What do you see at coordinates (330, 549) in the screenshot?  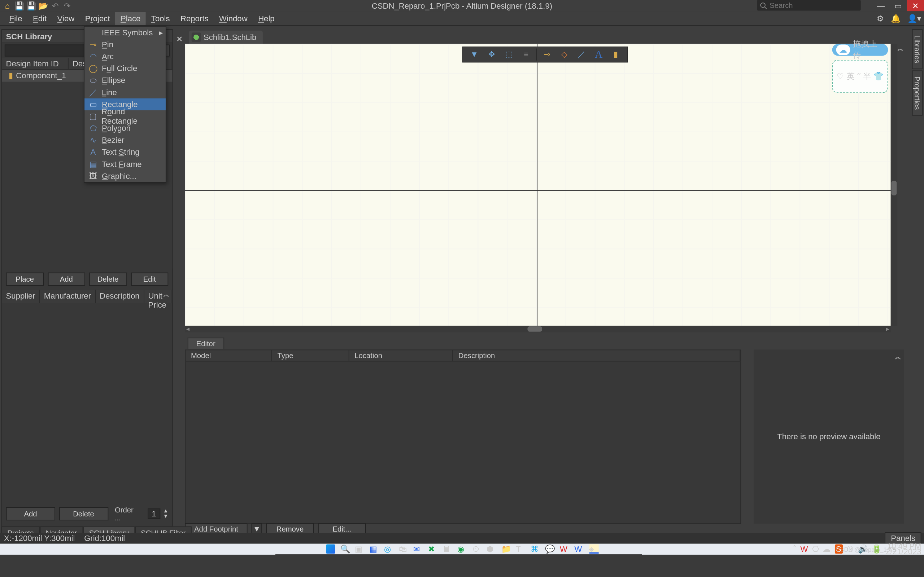 I see `start-icon` at bounding box center [330, 549].